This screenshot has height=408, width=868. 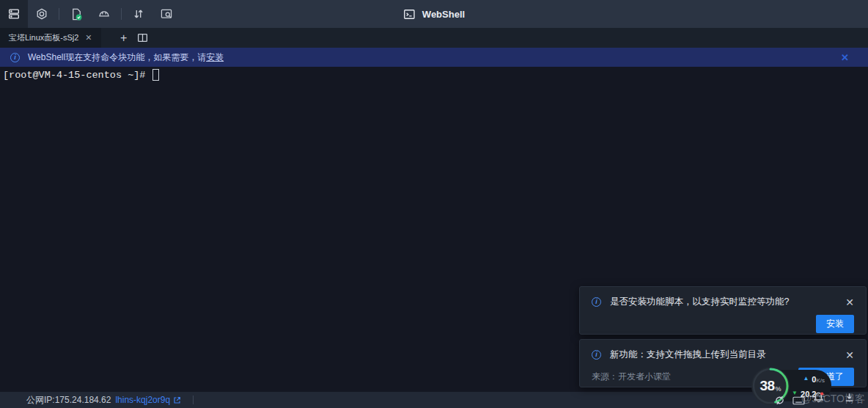 I want to click on status-bar: 公网IP:175.24.184.62 lhins-kqj2or9q, so click(x=434, y=400).